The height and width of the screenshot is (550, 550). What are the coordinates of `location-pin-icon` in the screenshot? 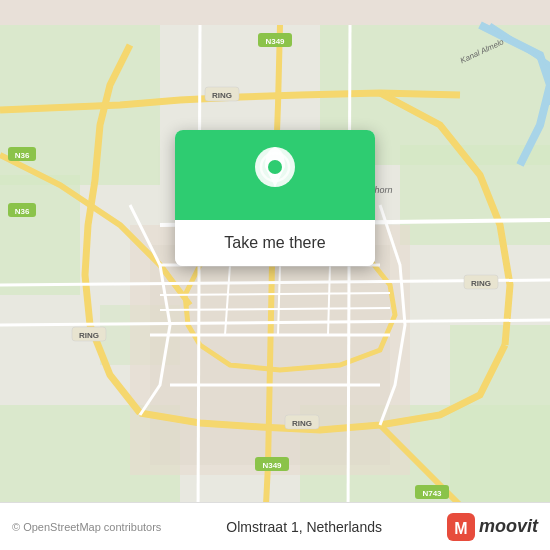 It's located at (275, 175).